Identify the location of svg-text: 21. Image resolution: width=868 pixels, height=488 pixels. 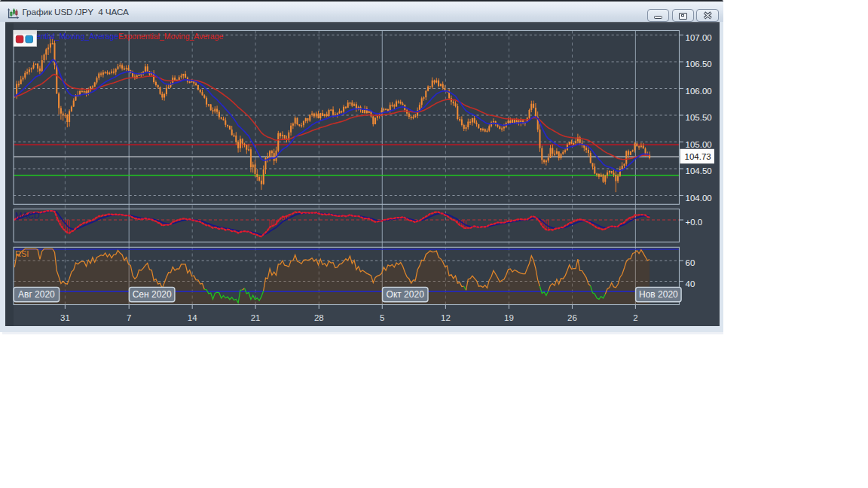
(255, 318).